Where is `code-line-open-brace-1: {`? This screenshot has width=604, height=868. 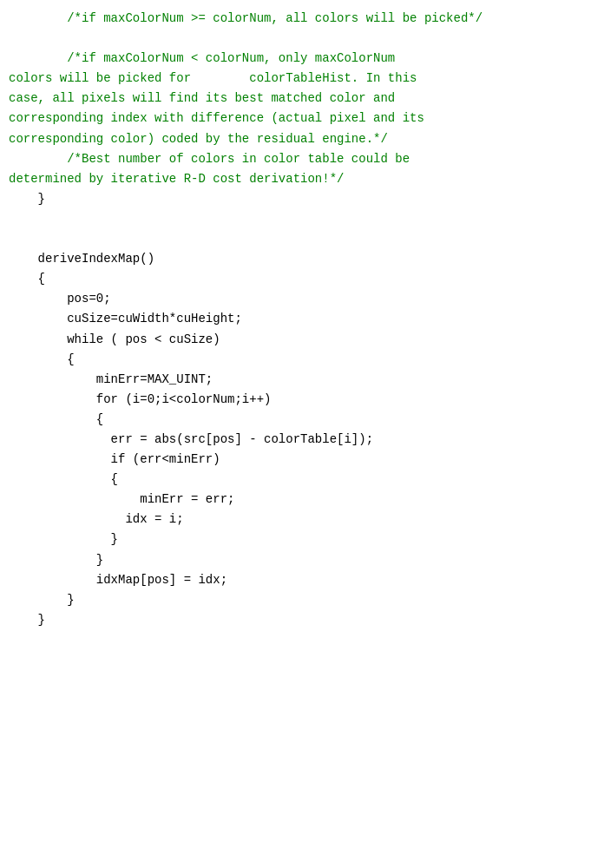
code-line-open-brace-1: { is located at coordinates (302, 279).